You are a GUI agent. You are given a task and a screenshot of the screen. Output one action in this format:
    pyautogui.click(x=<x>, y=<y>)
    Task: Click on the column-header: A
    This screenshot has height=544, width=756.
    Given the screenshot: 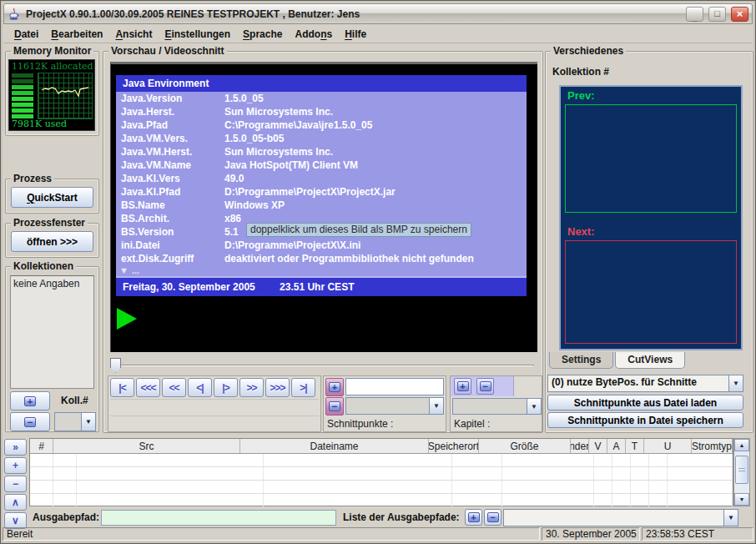 What is the action you would take?
    pyautogui.click(x=617, y=446)
    